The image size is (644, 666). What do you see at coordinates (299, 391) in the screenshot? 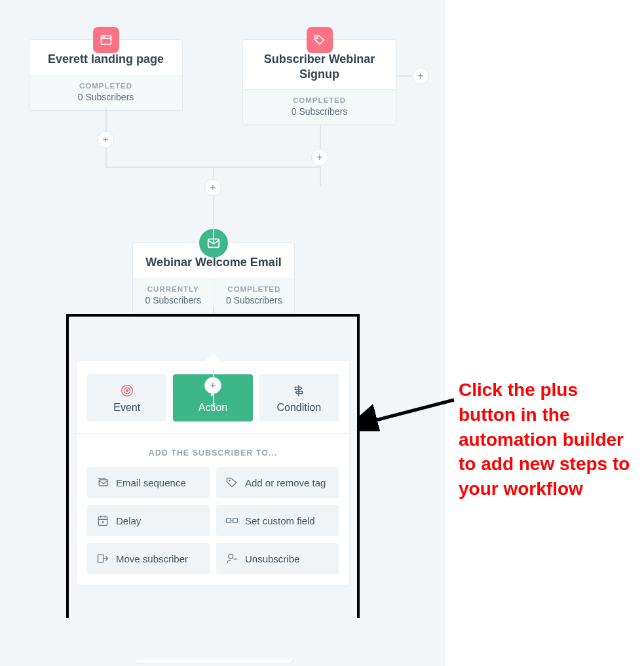
I see `signpost-icon` at bounding box center [299, 391].